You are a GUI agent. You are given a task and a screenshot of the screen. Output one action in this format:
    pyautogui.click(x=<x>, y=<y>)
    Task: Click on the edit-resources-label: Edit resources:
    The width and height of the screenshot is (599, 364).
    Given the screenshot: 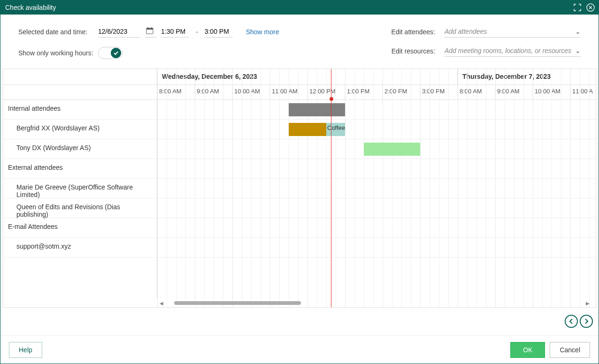 What is the action you would take?
    pyautogui.click(x=407, y=51)
    